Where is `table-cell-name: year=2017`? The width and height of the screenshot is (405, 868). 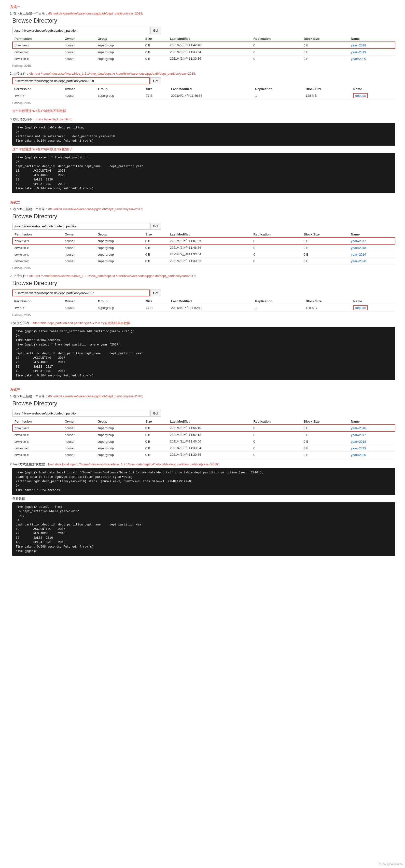 table-cell-name: year=2017 is located at coordinates (372, 241).